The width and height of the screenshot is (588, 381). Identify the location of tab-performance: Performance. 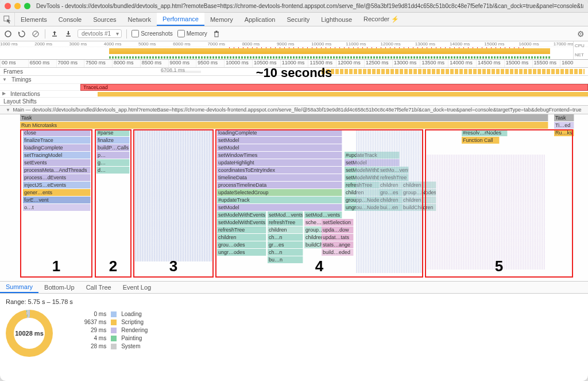
(180, 20).